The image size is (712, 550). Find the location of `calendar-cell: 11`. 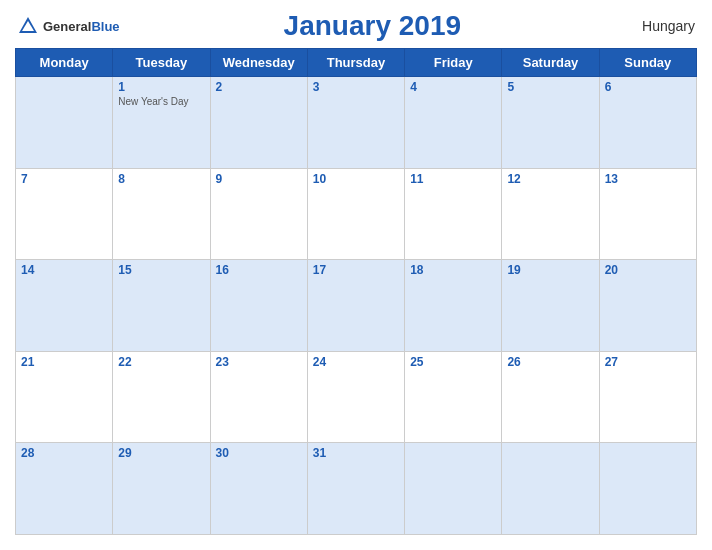

calendar-cell: 11 is located at coordinates (454, 214).